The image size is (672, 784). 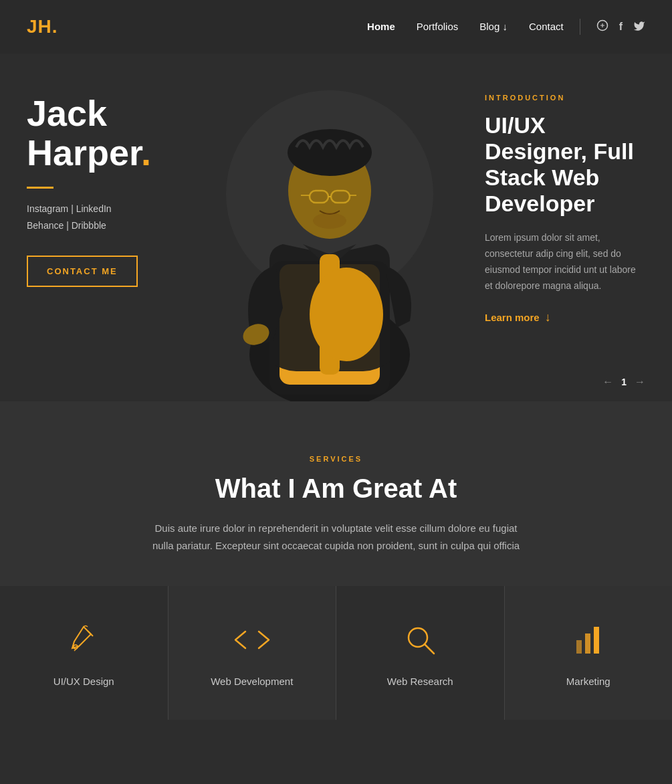 I want to click on hero-links-line1: Instagram | LinkedIn, so click(x=94, y=209).